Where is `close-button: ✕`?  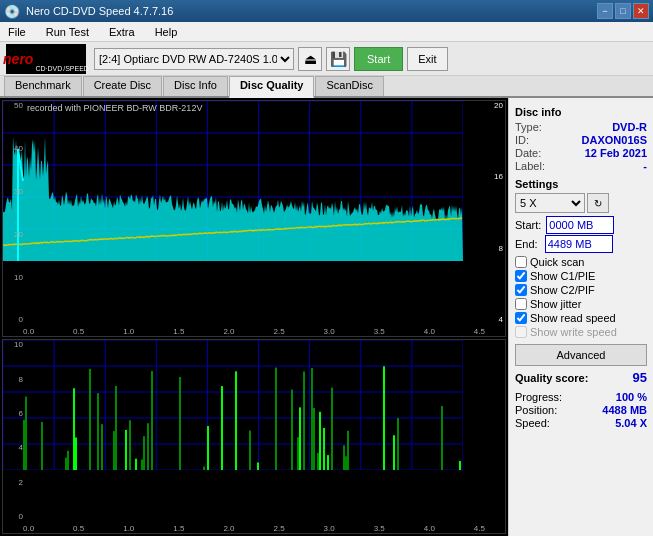 close-button: ✕ is located at coordinates (641, 11).